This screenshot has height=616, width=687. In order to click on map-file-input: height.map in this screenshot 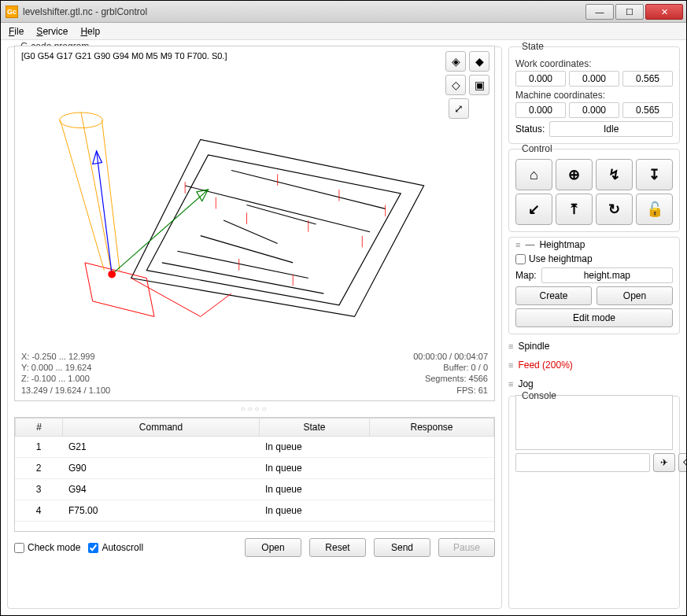, I will do `click(608, 275)`.